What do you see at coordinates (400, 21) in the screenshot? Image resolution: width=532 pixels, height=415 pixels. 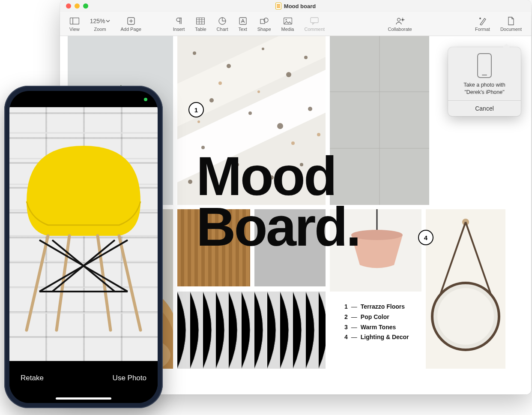 I see `collaborate-icon` at bounding box center [400, 21].